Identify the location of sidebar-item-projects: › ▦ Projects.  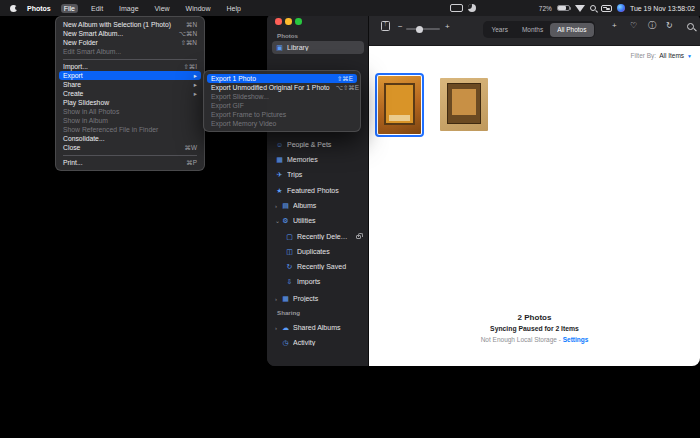
(318, 298).